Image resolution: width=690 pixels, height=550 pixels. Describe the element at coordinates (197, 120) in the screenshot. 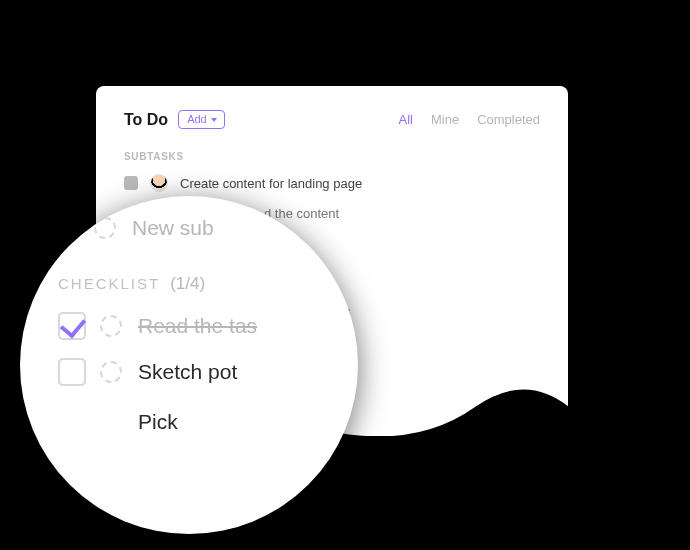

I see `add-button-label: Add` at that location.